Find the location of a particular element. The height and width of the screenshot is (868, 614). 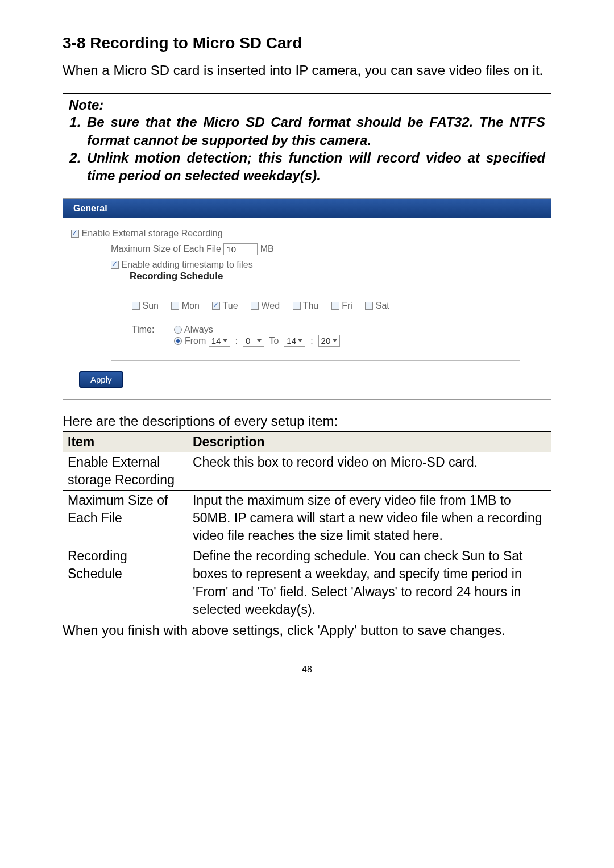

row-desc-1: Input the maximum size of every video fi… is located at coordinates (370, 518).